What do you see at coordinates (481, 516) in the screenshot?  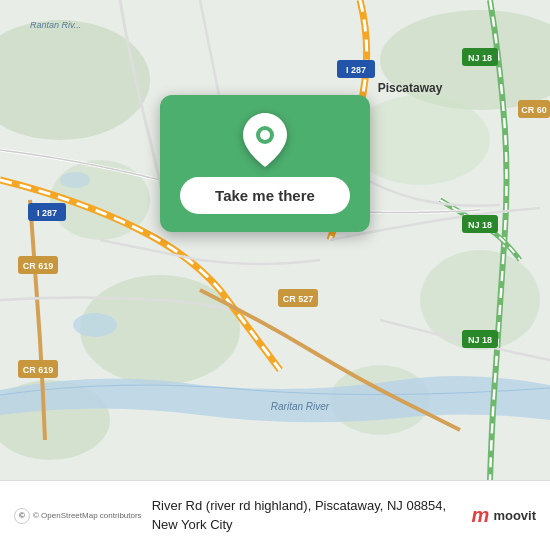 I see `moovit-m-icon: m` at bounding box center [481, 516].